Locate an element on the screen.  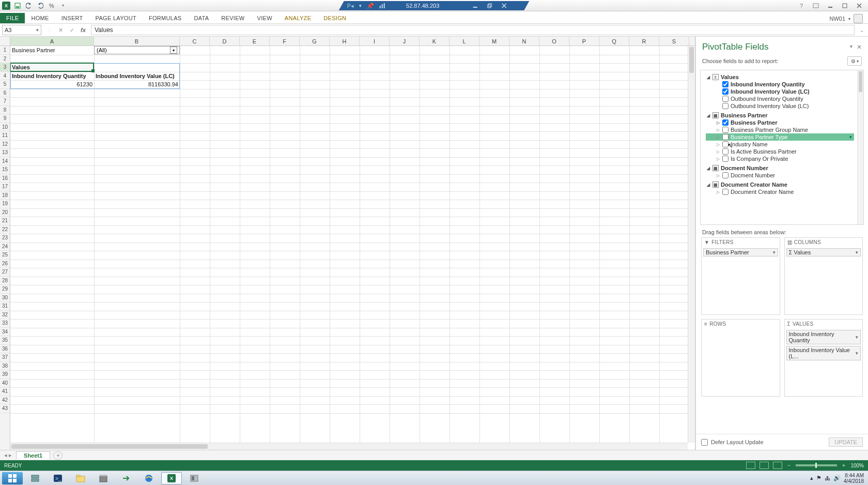
row-header-14: 14 is located at coordinates (5, 161).